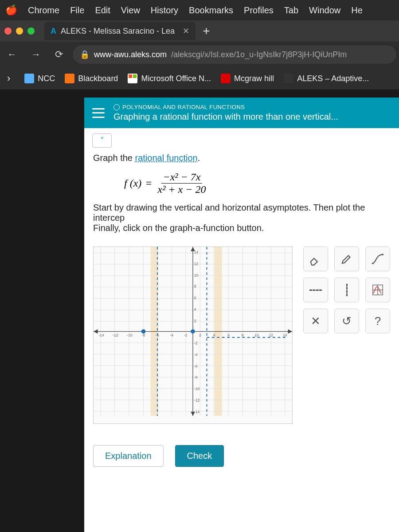 This screenshot has width=399, height=532. What do you see at coordinates (215, 335) in the screenshot?
I see `svg-text: 4` at bounding box center [215, 335].